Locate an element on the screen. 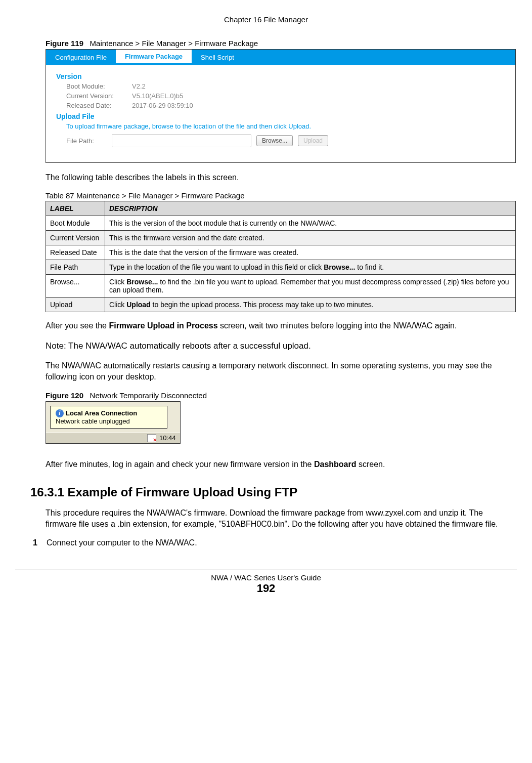  table-row-desc: This is the version of the boot module t… is located at coordinates (311, 224).